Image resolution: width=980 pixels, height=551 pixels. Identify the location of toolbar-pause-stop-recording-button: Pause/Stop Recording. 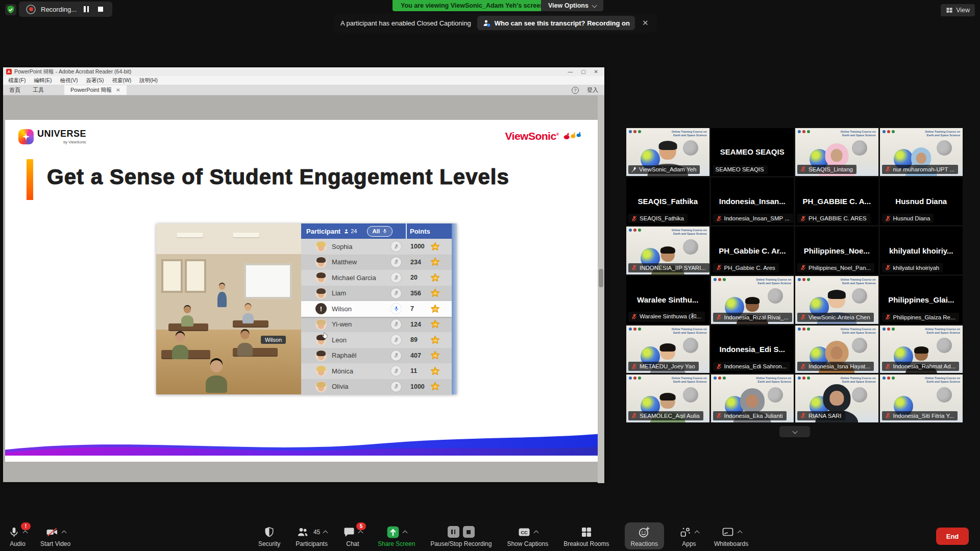
(461, 536).